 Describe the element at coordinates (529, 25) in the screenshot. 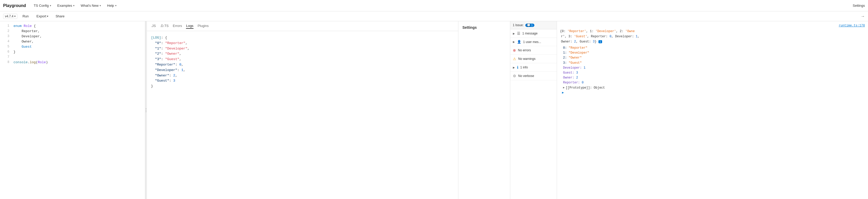

I see `chat-icon: 💬` at that location.